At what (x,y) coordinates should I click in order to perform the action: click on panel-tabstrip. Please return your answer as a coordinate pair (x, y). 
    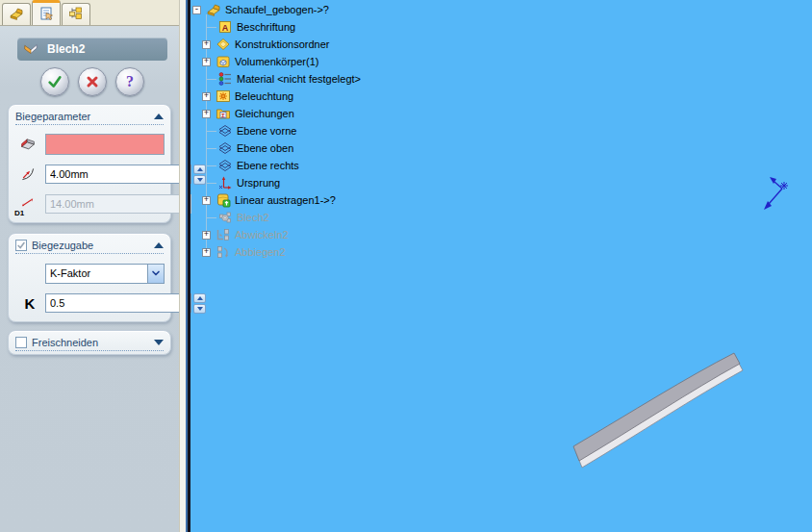
    Looking at the image, I should click on (89, 13).